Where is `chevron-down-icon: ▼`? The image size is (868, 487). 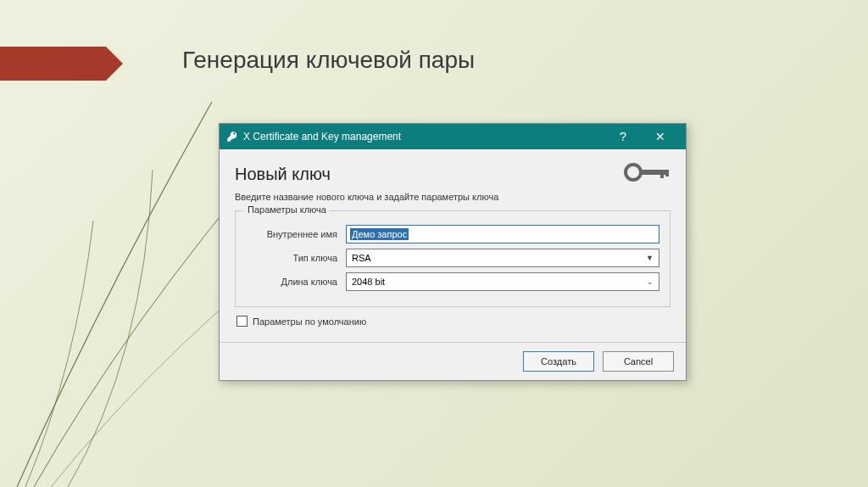
chevron-down-icon: ▼ is located at coordinates (649, 258).